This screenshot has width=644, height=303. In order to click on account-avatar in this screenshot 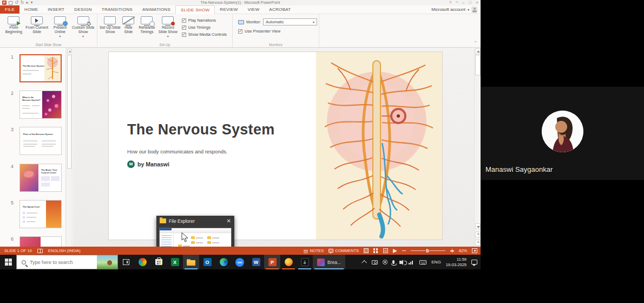, I will do `click(474, 10)`.